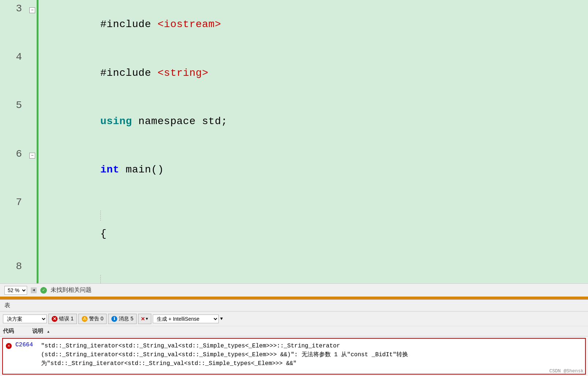 This screenshot has width=588, height=376. What do you see at coordinates (122, 319) in the screenshot?
I see `info-button: ℹ 消息 5` at bounding box center [122, 319].